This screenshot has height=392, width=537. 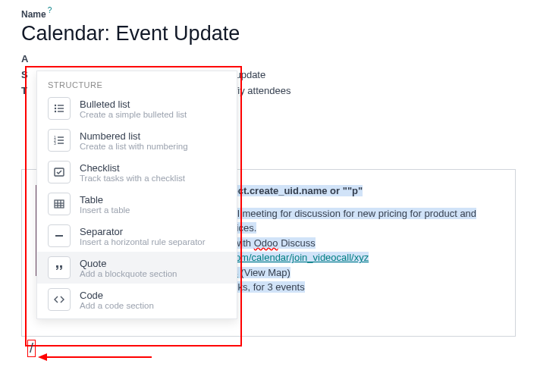 I want to click on menu-item-quote: QuoteAdd a blockquote section, so click(x=137, y=268).